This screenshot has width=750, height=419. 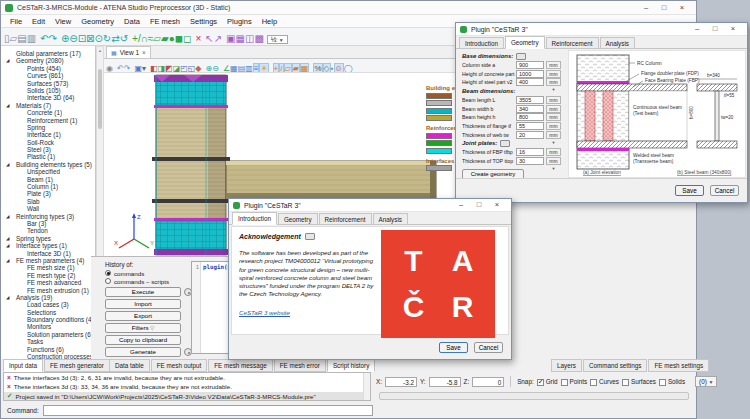 I want to click on view-settings-icon: ◉, so click(x=110, y=68).